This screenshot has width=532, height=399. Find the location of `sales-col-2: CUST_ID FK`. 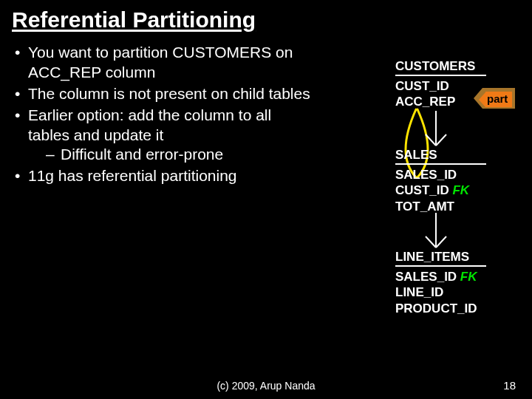

sales-col-2: CUST_ID FK is located at coordinates (440, 191).